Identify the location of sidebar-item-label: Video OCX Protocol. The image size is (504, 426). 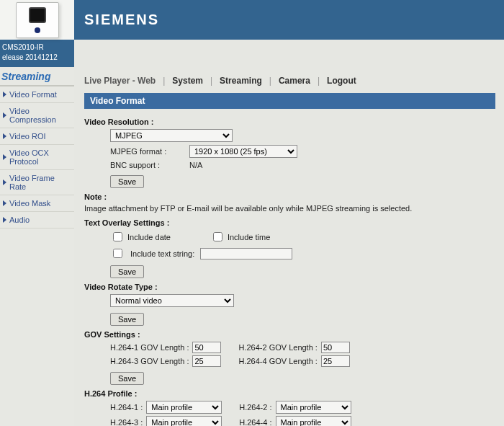
(40, 157).